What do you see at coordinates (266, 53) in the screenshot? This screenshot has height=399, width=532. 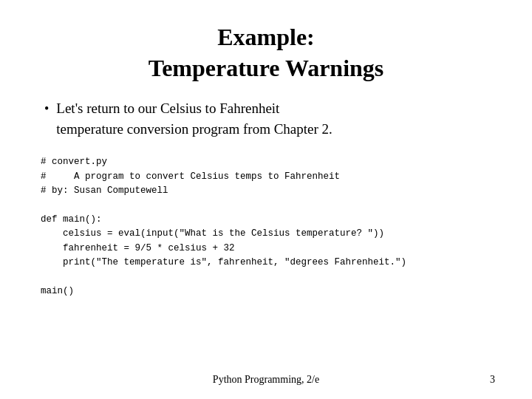 I see `slide-title: Example: Temperature Warnings` at bounding box center [266, 53].